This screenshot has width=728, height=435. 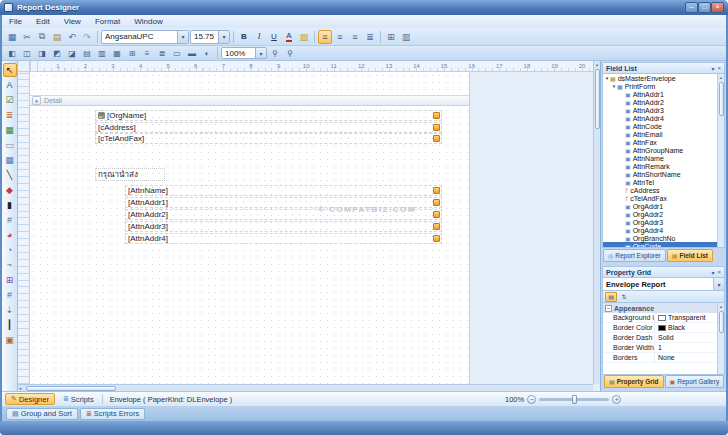 What do you see at coordinates (660, 182) in the screenshot?
I see `field-list-tree-item: ▣ AttnTel` at bounding box center [660, 182].